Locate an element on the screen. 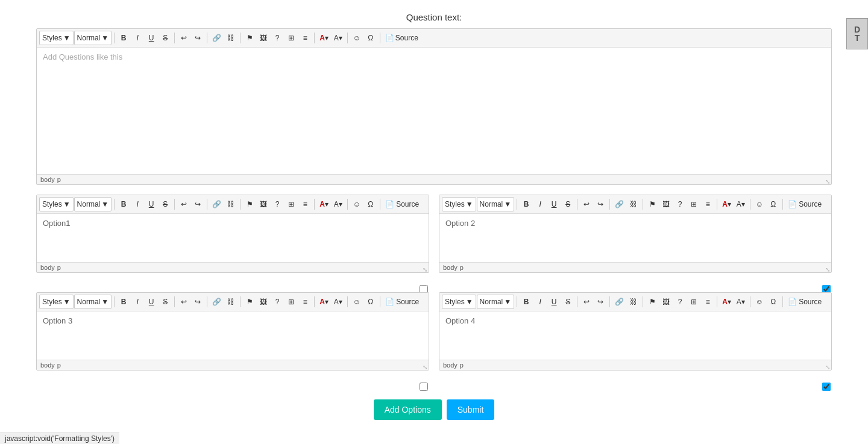  opt1-bold: B is located at coordinates (124, 204).